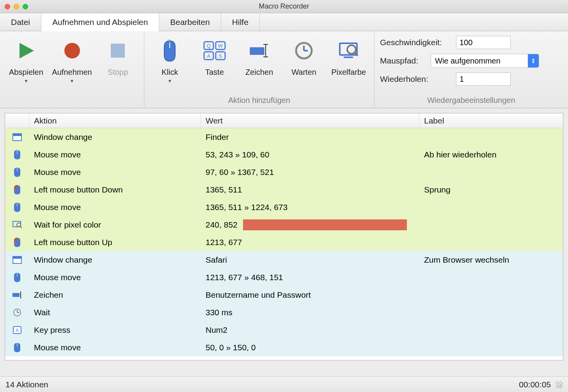  I want to click on color-swatch, so click(325, 225).